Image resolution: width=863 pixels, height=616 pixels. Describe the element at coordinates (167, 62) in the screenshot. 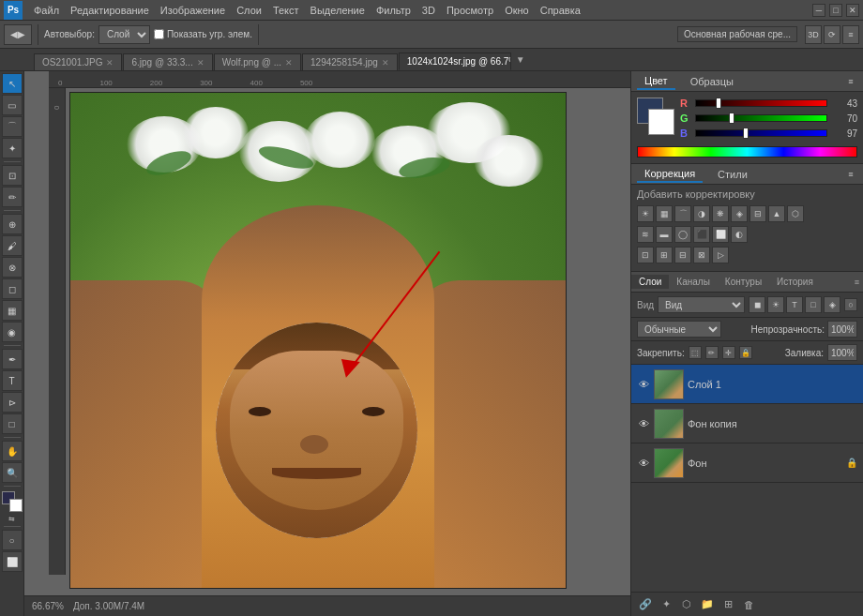

I see `tab-1: 6.jpg @ 33.3... ✕` at that location.